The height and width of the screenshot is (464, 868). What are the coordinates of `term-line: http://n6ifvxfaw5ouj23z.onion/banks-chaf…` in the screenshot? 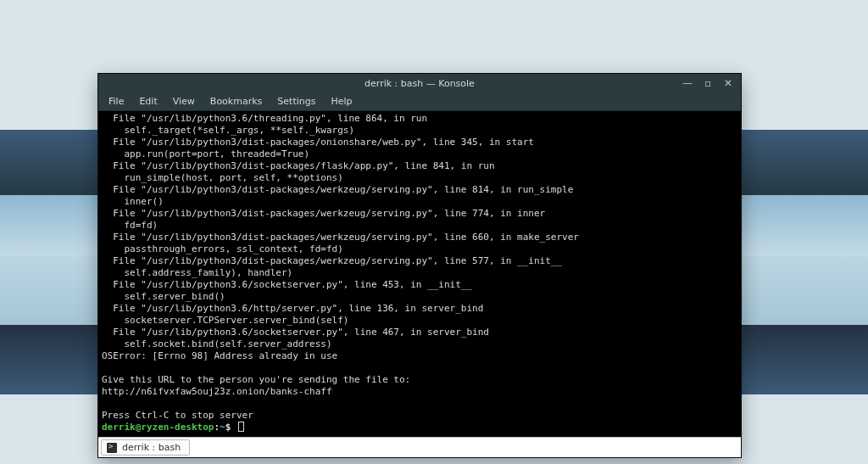 It's located at (217, 392).